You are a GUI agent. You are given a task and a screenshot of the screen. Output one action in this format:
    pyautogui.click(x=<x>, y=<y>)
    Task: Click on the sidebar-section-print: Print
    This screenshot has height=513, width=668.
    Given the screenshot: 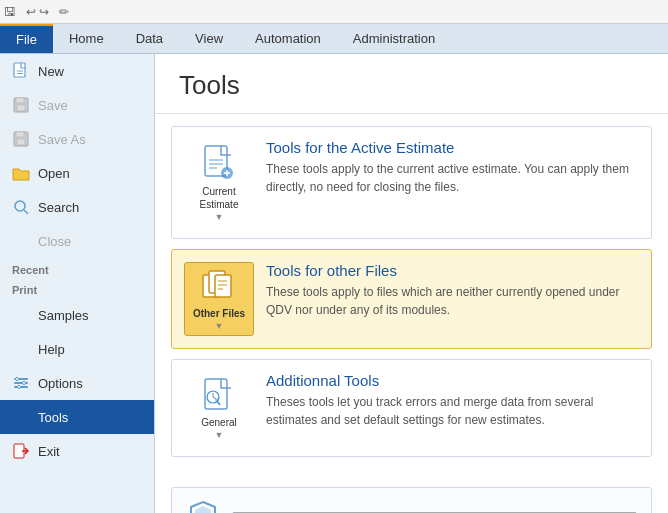 What is the action you would take?
    pyautogui.click(x=77, y=288)
    